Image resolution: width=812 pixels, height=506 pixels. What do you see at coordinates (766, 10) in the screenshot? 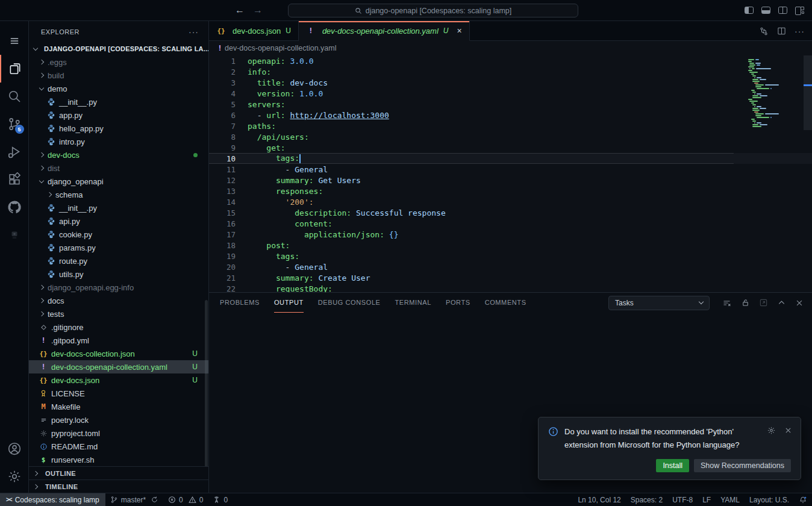
I see `toggle-panel-icon` at bounding box center [766, 10].